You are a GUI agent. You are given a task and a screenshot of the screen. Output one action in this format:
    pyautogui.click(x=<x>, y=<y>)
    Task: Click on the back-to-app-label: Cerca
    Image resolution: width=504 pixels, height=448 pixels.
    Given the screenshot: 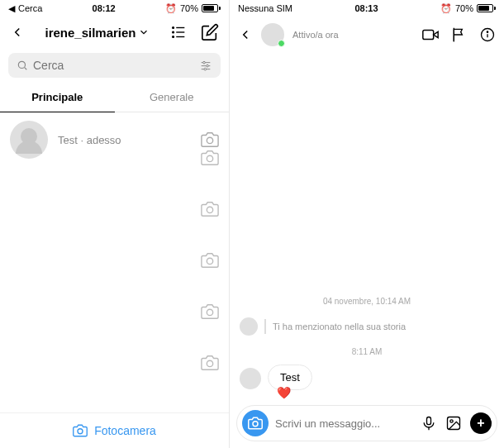 What is the action you would take?
    pyautogui.click(x=30, y=8)
    